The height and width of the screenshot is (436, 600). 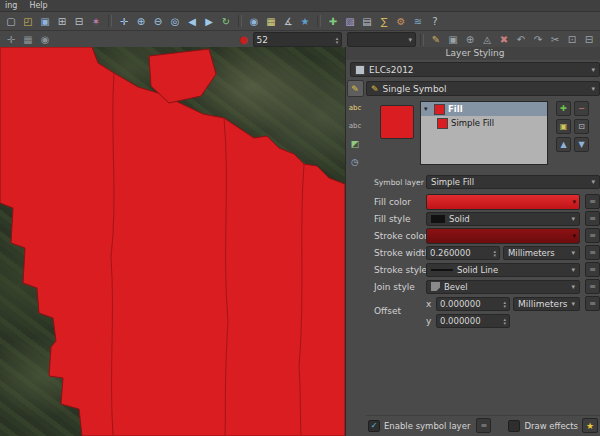 What do you see at coordinates (209, 22) in the screenshot?
I see `zoom-next-icon: ▶` at bounding box center [209, 22].